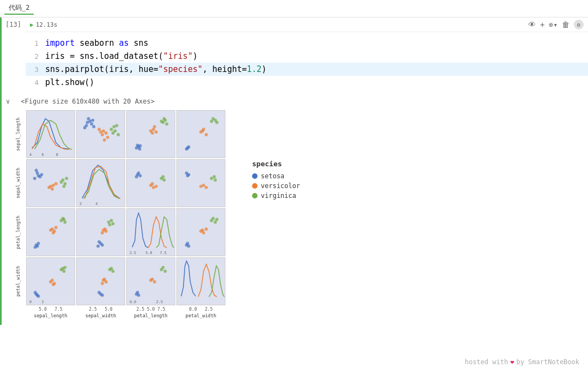 The image size is (588, 368). I want to click on y-label-2: petal_length, so click(18, 232).